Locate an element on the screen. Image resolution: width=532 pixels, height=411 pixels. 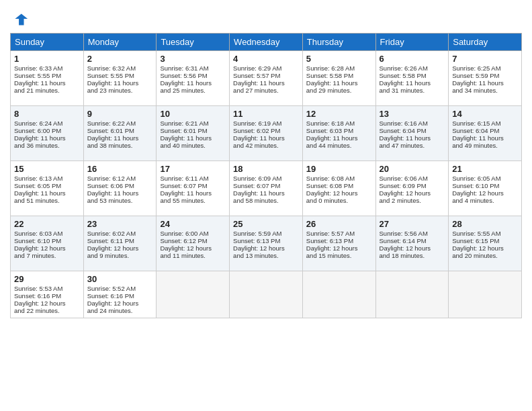
daylight-minutes: and 7 minutes. is located at coordinates (35, 255).